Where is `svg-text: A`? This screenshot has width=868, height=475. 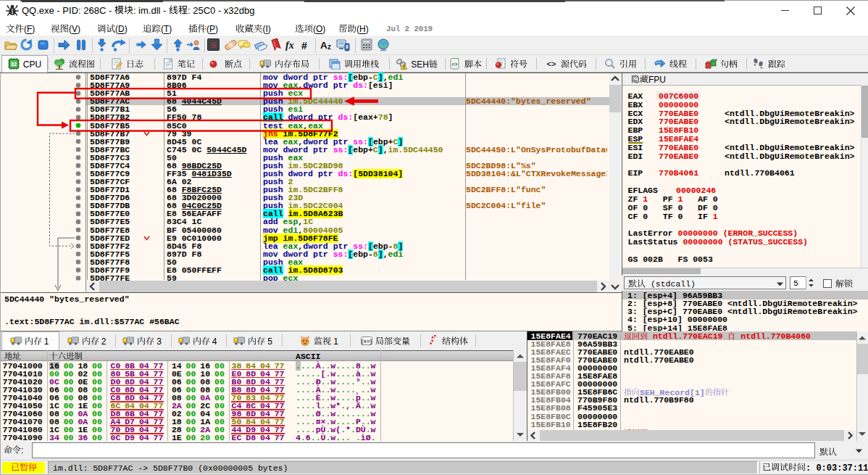 svg-text: A is located at coordinates (324, 45).